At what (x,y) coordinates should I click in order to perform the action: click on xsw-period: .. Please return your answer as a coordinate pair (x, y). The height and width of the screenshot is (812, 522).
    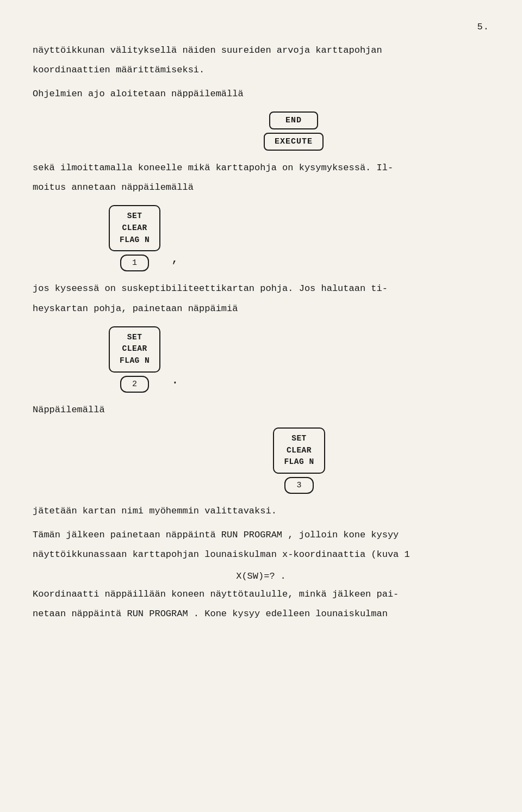
    Looking at the image, I should click on (283, 577).